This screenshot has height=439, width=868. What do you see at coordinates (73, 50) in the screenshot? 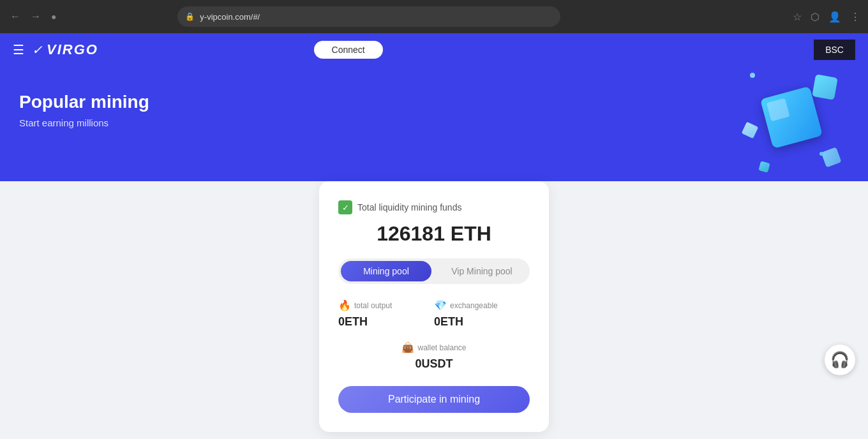
I see `logo-text: VIRGO` at bounding box center [73, 50].